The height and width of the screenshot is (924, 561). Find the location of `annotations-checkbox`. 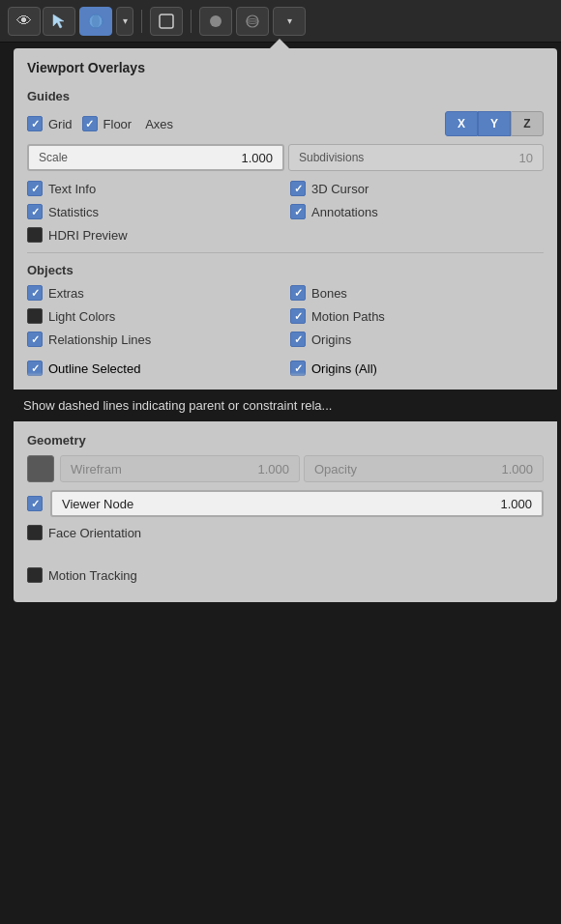

annotations-checkbox is located at coordinates (298, 212).